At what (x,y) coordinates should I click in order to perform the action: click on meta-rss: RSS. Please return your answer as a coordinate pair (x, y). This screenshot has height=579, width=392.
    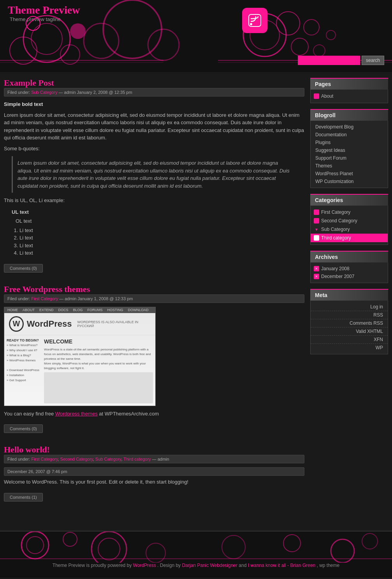
    Looking at the image, I should click on (349, 315).